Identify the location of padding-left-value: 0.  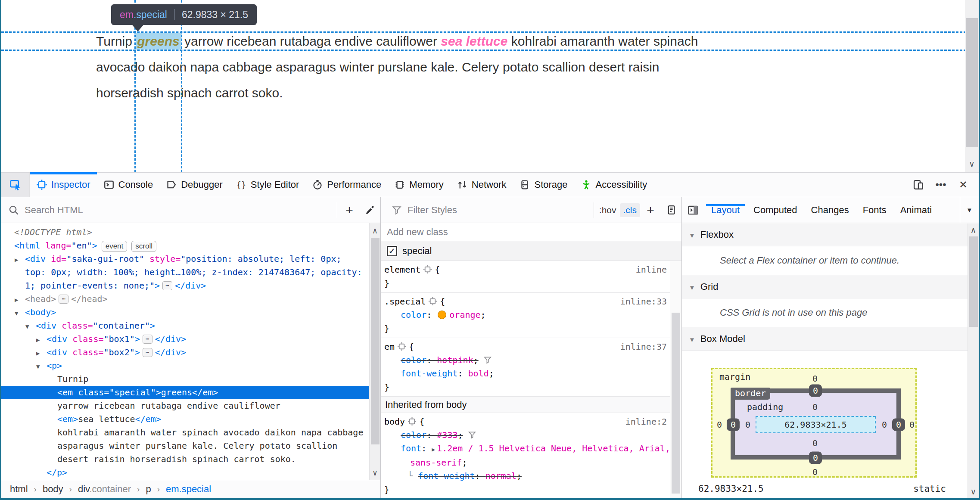
(748, 425).